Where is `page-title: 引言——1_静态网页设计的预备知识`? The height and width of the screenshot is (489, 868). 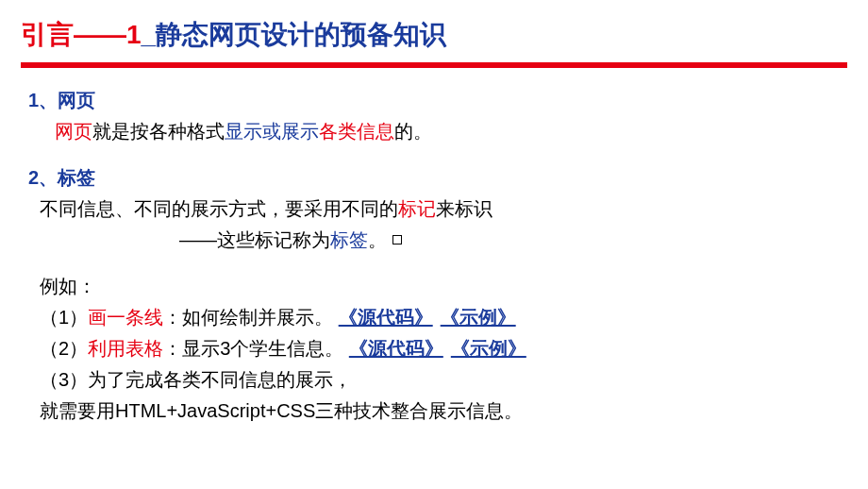 page-title: 引言——1_静态网页设计的预备知识 is located at coordinates (434, 35).